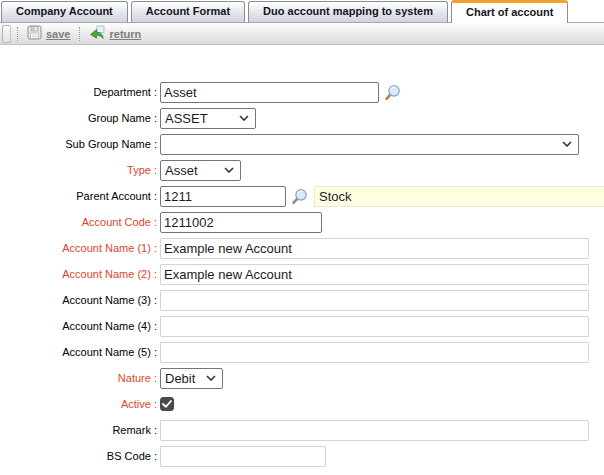 Image resolution: width=604 pixels, height=475 pixels. I want to click on parent-account-name-display: Stock, so click(459, 196).